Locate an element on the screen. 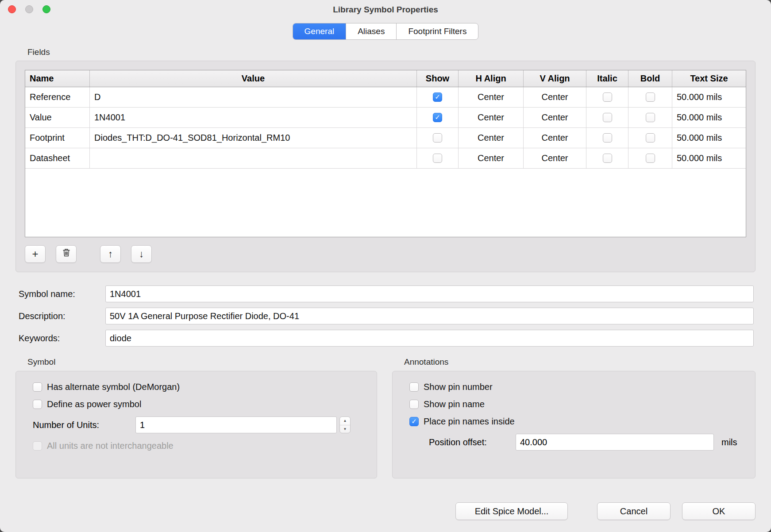  position-offset-label: Position offset: is located at coordinates (472, 443).